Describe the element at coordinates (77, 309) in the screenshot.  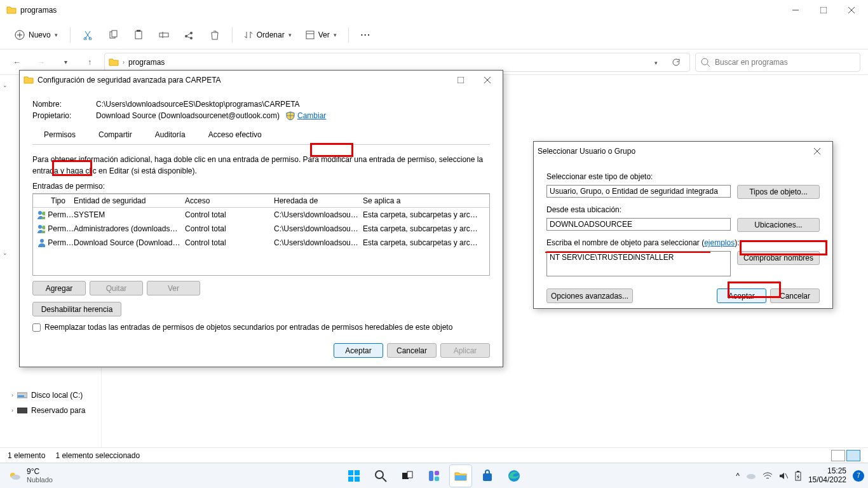
I see `disable-inheritance-button: Deshabilitar herencia` at that location.